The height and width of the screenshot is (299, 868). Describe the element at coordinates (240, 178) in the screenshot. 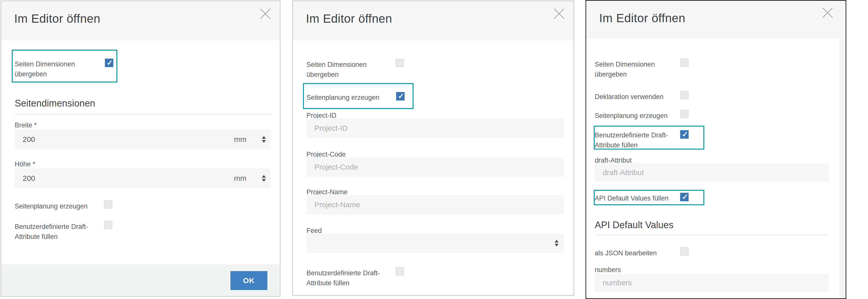

I see `hoehe-unit: mm` at that location.